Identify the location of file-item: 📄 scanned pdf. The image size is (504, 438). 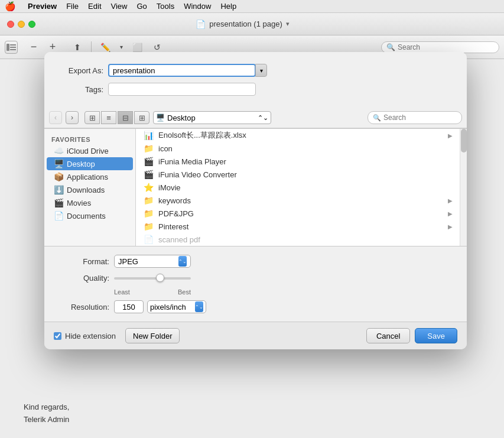
(298, 239).